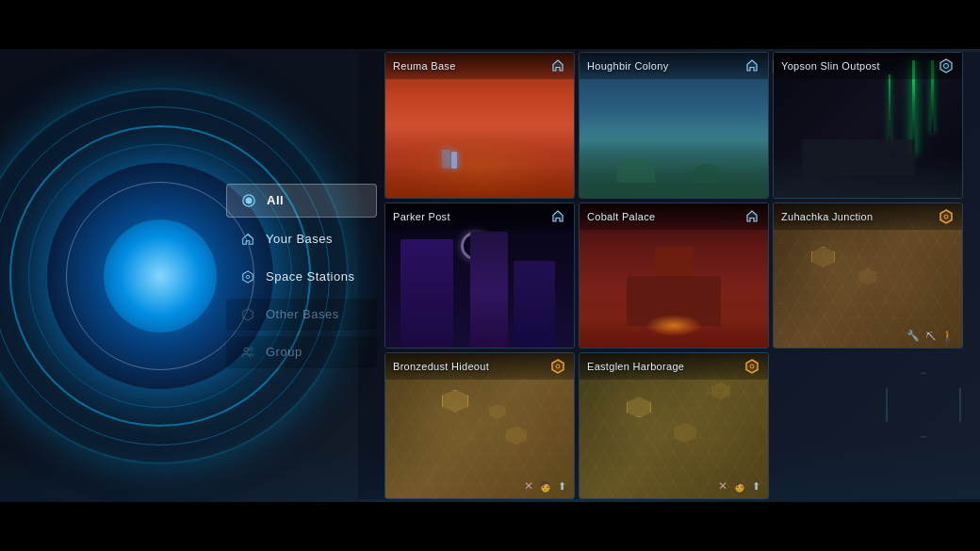 The image size is (980, 551). What do you see at coordinates (248, 352) in the screenshot?
I see `group-people-icon` at bounding box center [248, 352].